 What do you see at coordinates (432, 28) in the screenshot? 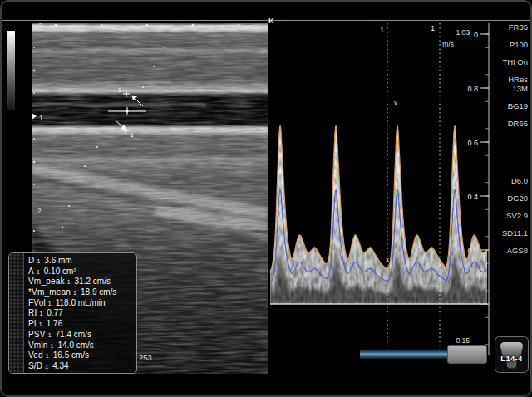
I see `cursor-2-label: 1` at bounding box center [432, 28].